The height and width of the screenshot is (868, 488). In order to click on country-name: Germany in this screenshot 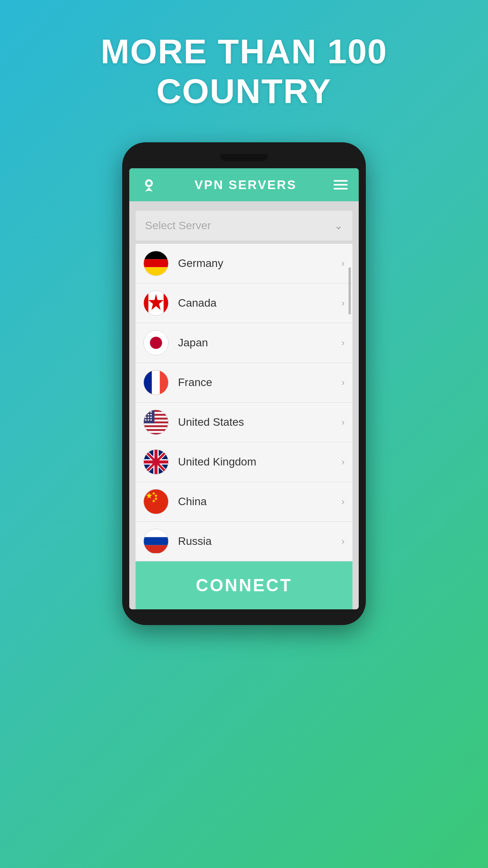, I will do `click(260, 263)`.